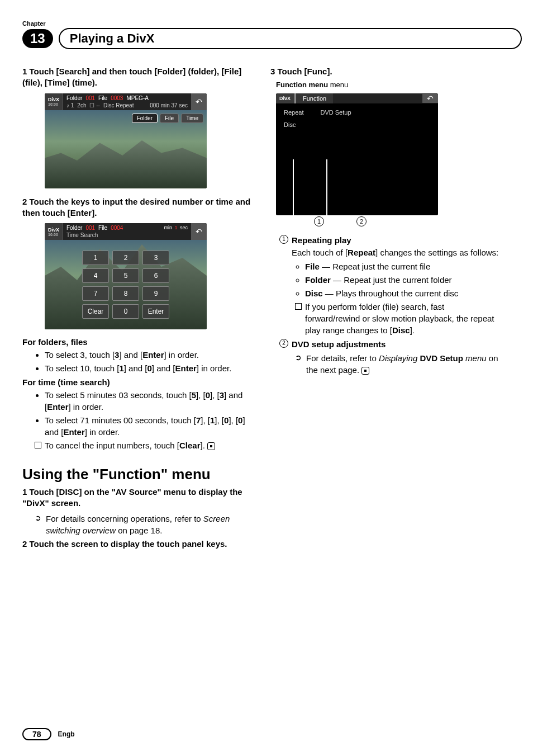  Describe the element at coordinates (38, 39) in the screenshot. I see `chapter-number-badge: 13` at that location.